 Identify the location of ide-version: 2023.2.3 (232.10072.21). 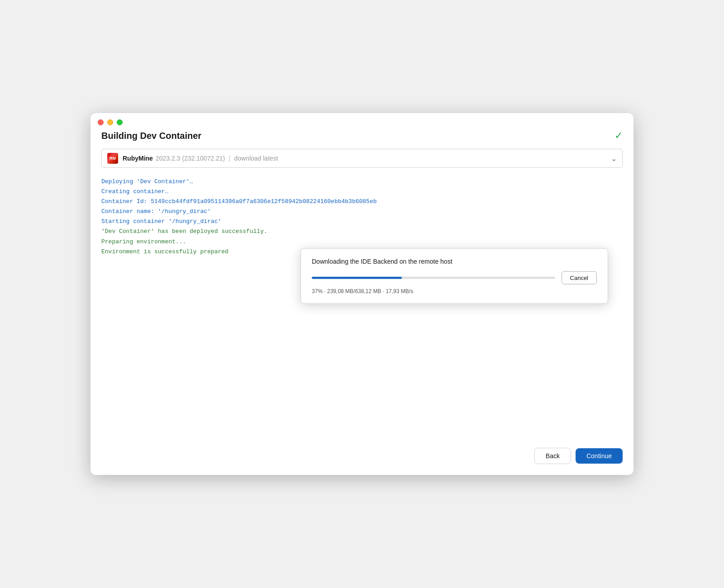
(190, 158).